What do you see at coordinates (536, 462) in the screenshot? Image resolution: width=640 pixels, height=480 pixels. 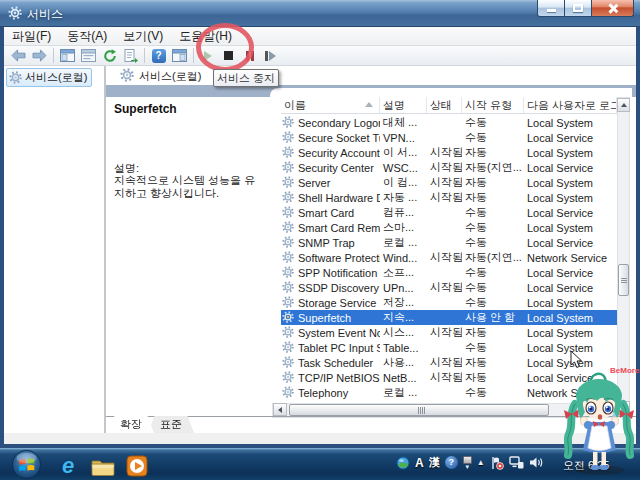 I see `volume-icon` at bounding box center [536, 462].